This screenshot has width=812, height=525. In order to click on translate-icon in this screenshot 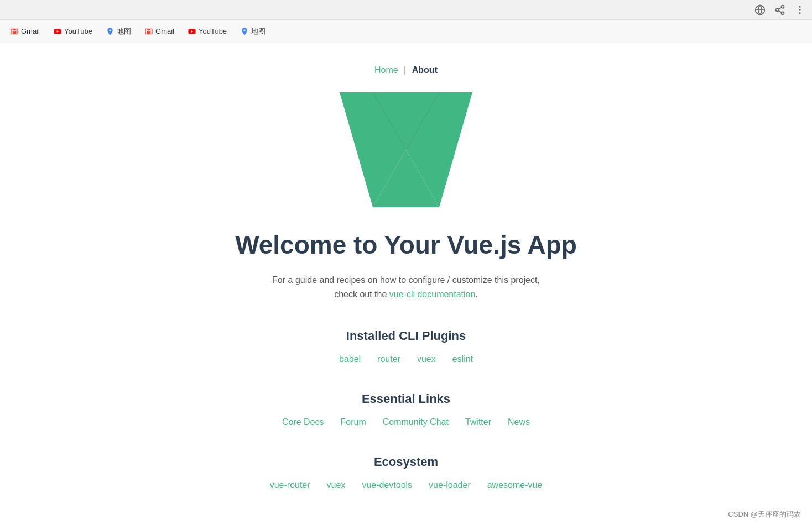, I will do `click(760, 10)`.